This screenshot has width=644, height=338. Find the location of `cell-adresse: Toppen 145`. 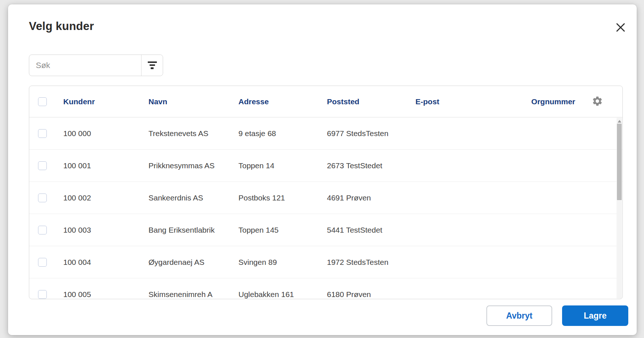

cell-adresse: Toppen 145 is located at coordinates (283, 230).